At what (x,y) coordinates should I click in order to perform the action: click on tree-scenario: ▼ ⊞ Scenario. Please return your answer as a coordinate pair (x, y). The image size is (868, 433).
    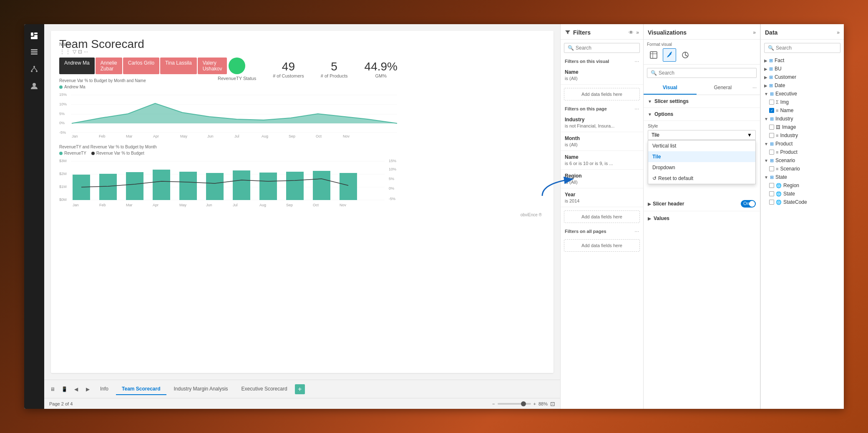
    Looking at the image, I should click on (803, 160).